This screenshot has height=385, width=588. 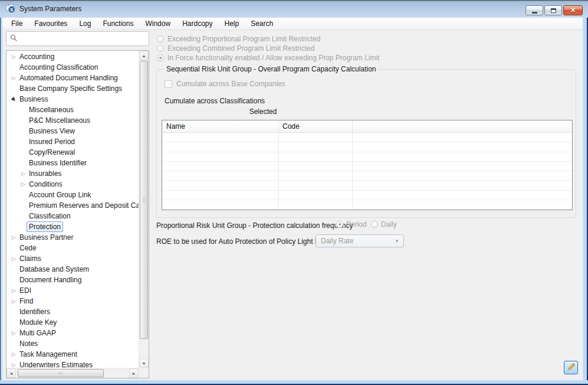 I want to click on tree-item-label: Task Management, so click(x=48, y=354).